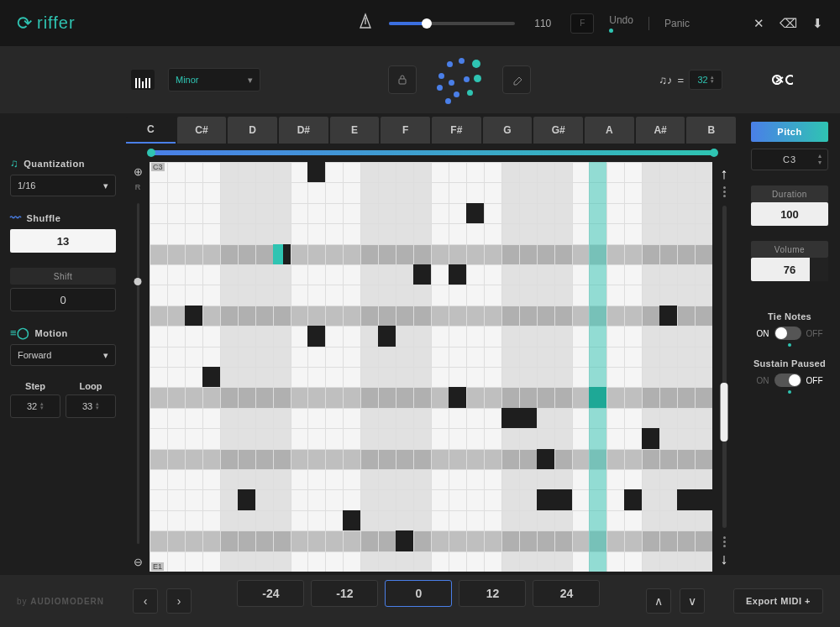 The image size is (840, 627). What do you see at coordinates (790, 344) in the screenshot?
I see `right-panel: Pitch C3▴▾ Duration 100 Volume 76 Tie No…` at bounding box center [790, 344].